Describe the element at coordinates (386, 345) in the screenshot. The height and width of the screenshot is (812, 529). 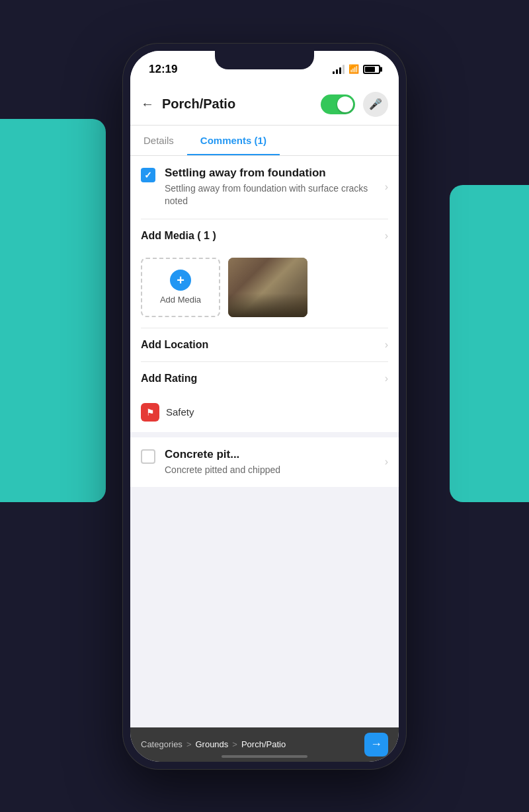
I see `add-location-chevron-icon: ›` at that location.